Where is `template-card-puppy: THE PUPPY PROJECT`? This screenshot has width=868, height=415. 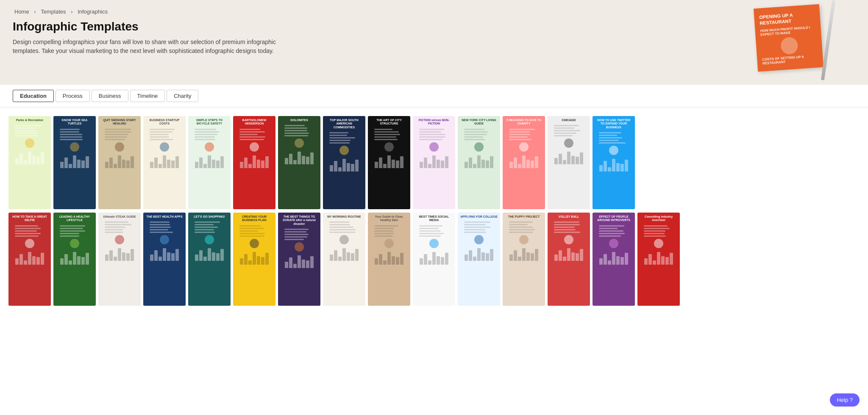 template-card-puppy: THE PUPPY PROJECT is located at coordinates (524, 259).